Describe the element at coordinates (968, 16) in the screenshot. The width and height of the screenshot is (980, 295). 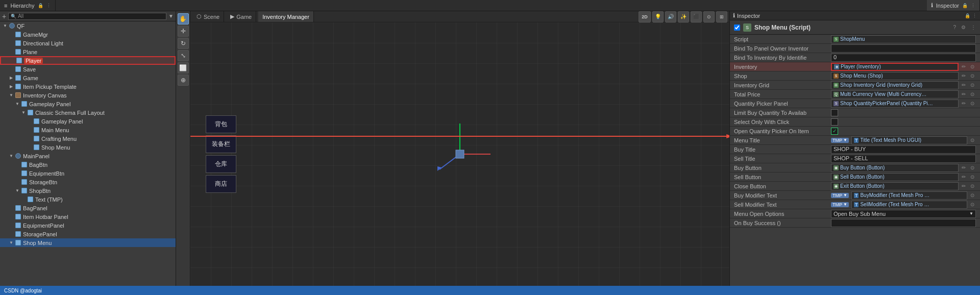
I see `inspector-lock-btn: 🔒` at that location.